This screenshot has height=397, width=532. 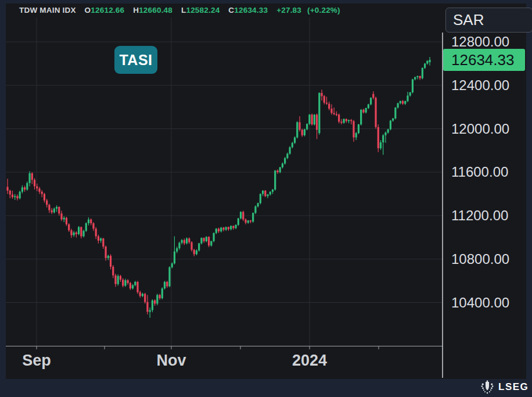 I want to click on net-change: +27.83, so click(x=289, y=10).